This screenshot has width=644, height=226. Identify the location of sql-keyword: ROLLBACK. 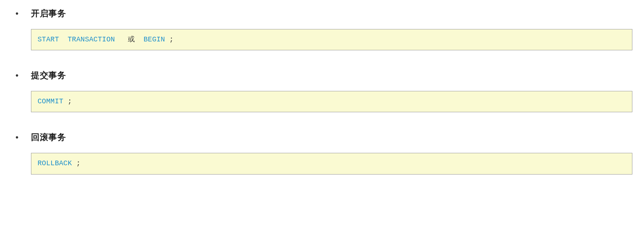
(55, 163).